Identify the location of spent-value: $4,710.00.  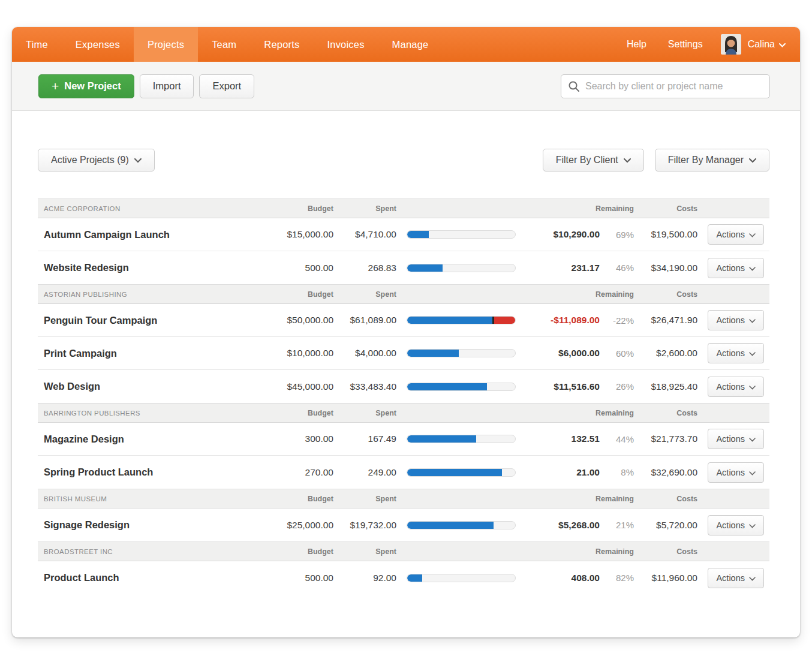
(365, 234).